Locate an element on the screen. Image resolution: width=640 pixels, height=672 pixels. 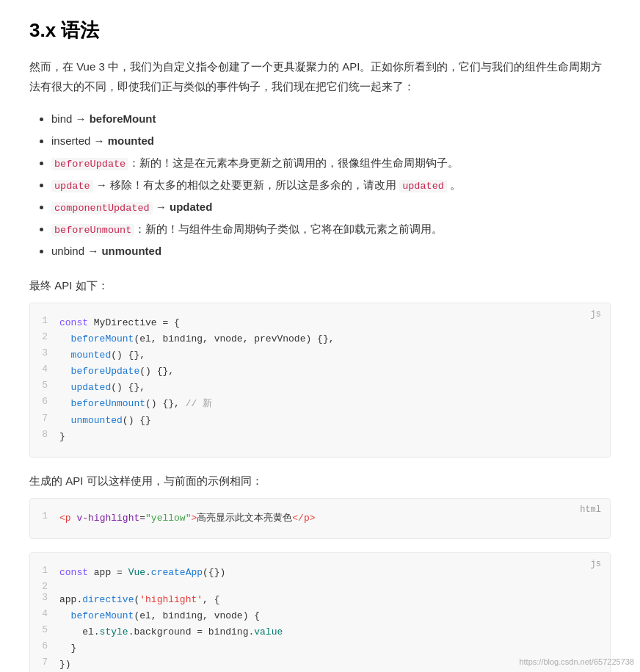
list-item-beforeunmount-text: beforeUnmount：新的！与组件生命周期钩子类似，它将在卸载元素之前调用… is located at coordinates (247, 229).